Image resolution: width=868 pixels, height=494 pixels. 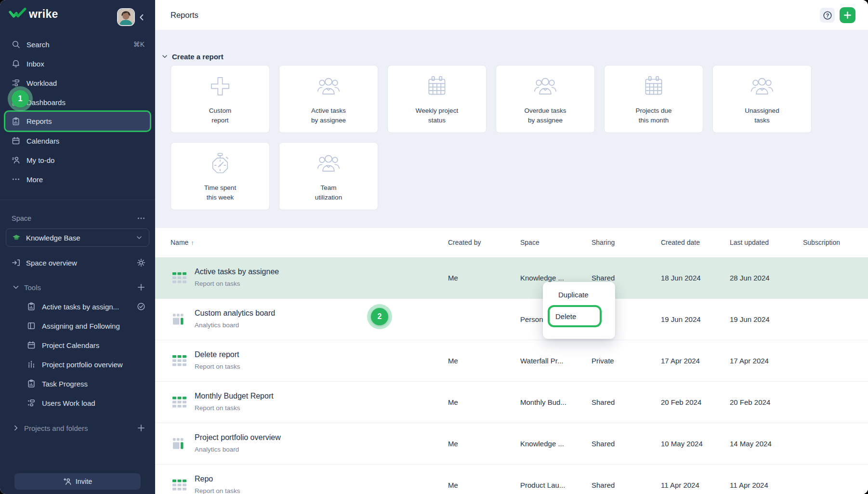 What do you see at coordinates (31, 326) in the screenshot?
I see `board-icon` at bounding box center [31, 326].